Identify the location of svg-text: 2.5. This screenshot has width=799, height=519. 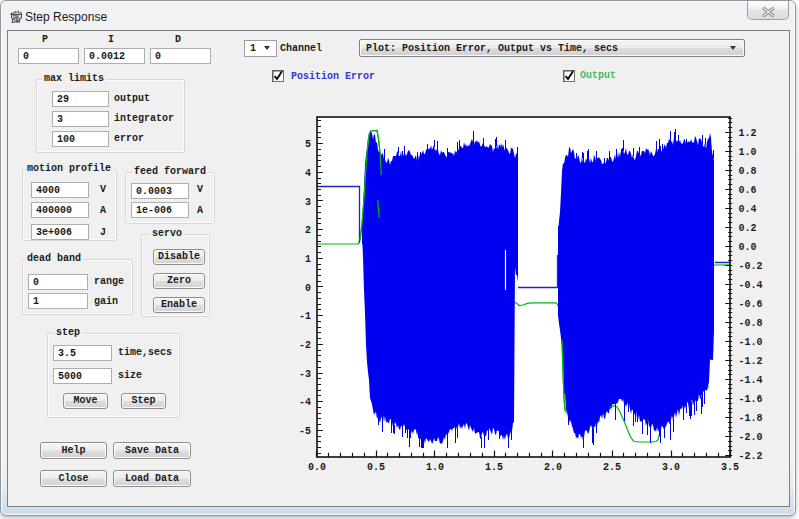
(612, 468).